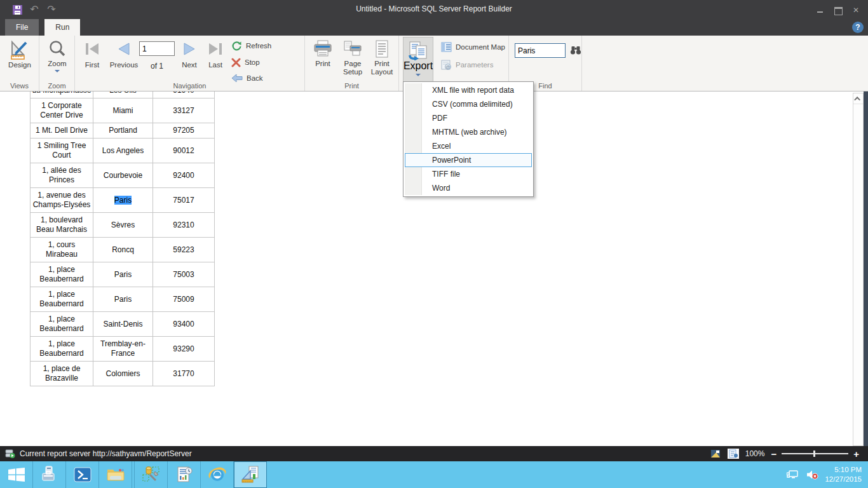  I want to click on document-map-icon, so click(446, 47).